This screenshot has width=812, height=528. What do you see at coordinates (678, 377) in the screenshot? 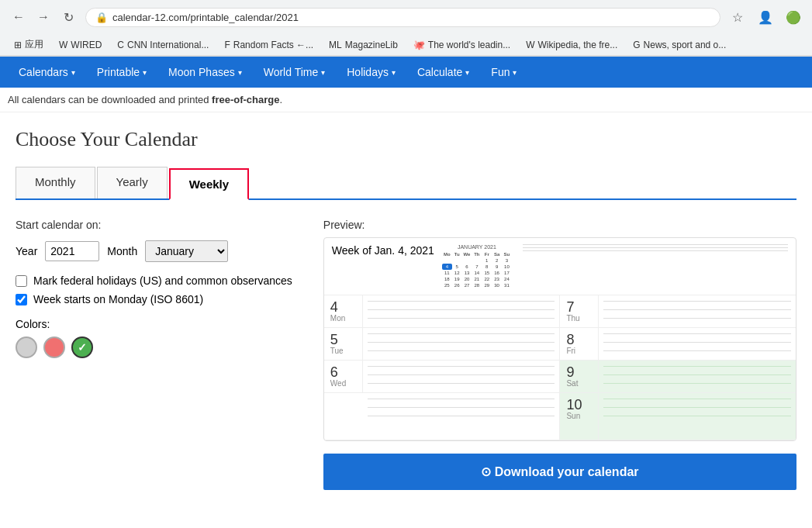
I see `day-sat: 9 Sat` at bounding box center [678, 377].